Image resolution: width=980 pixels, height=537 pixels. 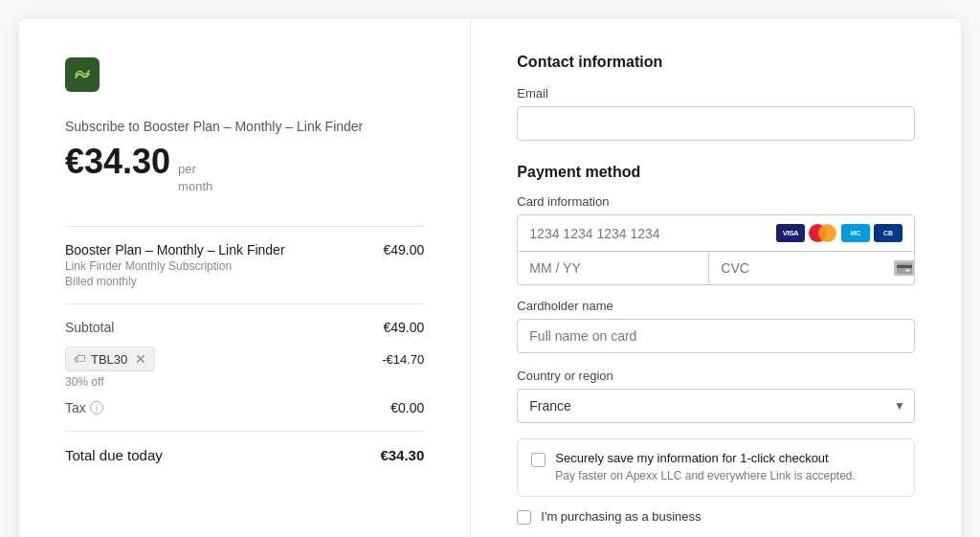 What do you see at coordinates (195, 178) in the screenshot?
I see `price-period: per month` at bounding box center [195, 178].